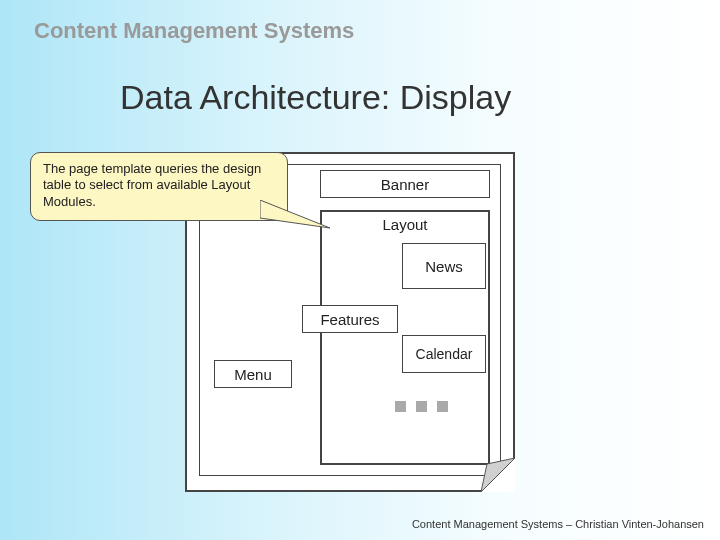  Describe the element at coordinates (194, 31) in the screenshot. I see `header-title: Content Management Systems` at that location.